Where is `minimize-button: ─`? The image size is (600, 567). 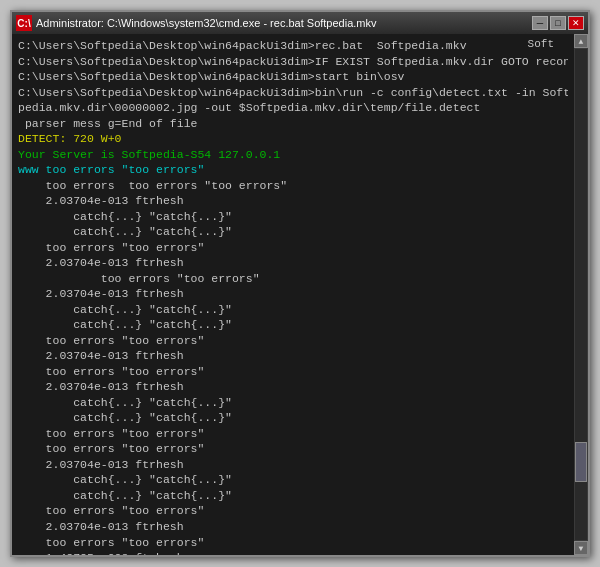 minimize-button: ─ is located at coordinates (540, 23).